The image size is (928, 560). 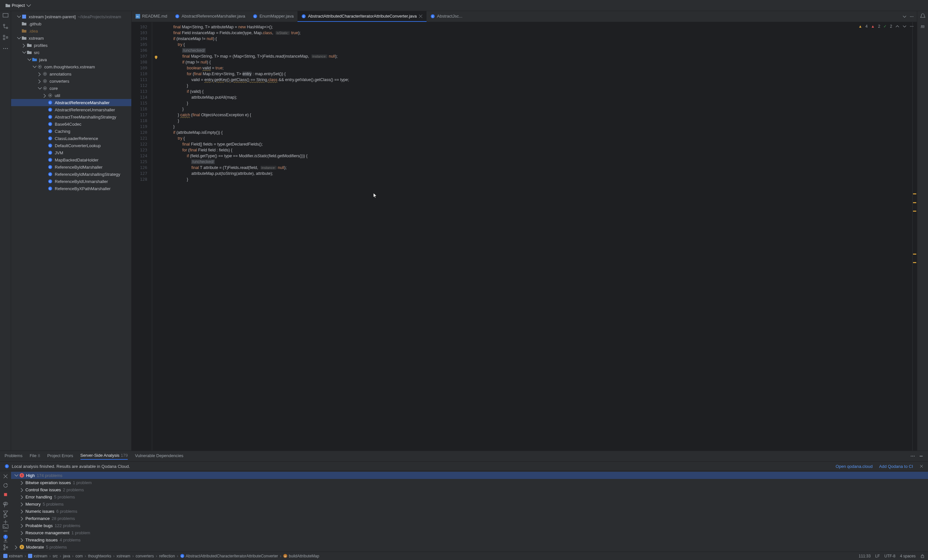 What do you see at coordinates (908, 556) in the screenshot?
I see `indent: 4 spaces` at bounding box center [908, 556].